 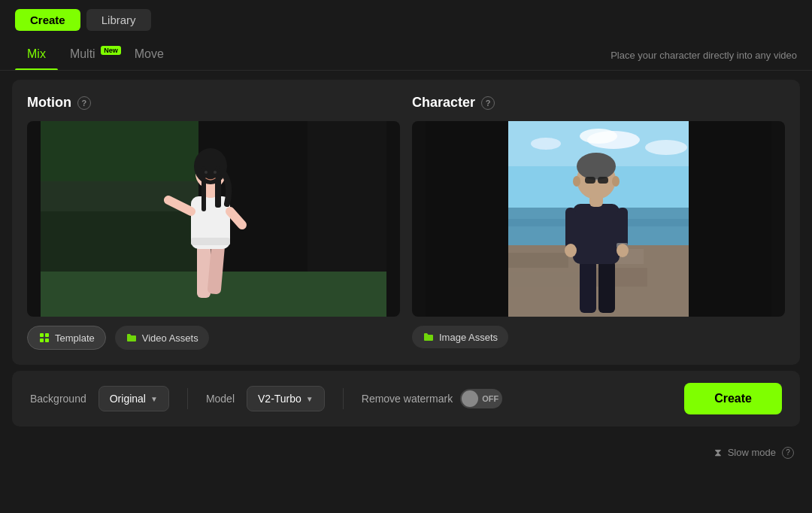 What do you see at coordinates (149, 55) in the screenshot?
I see `tab-move: Move` at bounding box center [149, 55].